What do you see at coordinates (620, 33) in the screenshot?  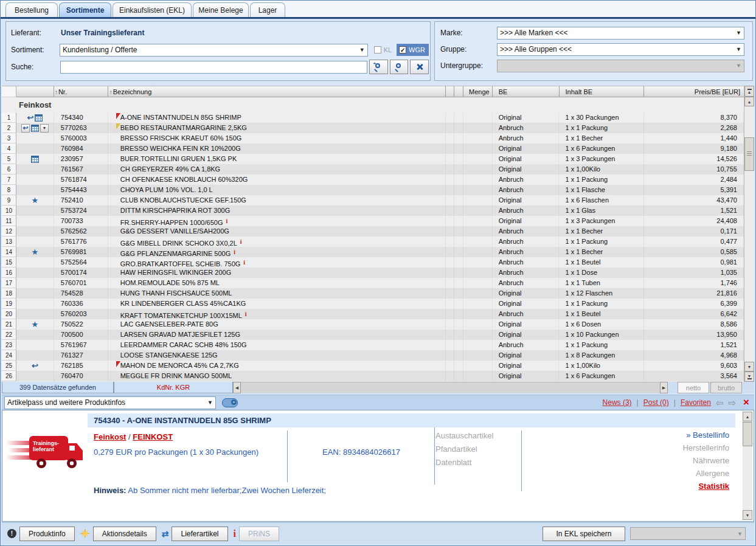 I see `marke-dropdown: >>> Alle Marken <<< ▼` at bounding box center [620, 33].